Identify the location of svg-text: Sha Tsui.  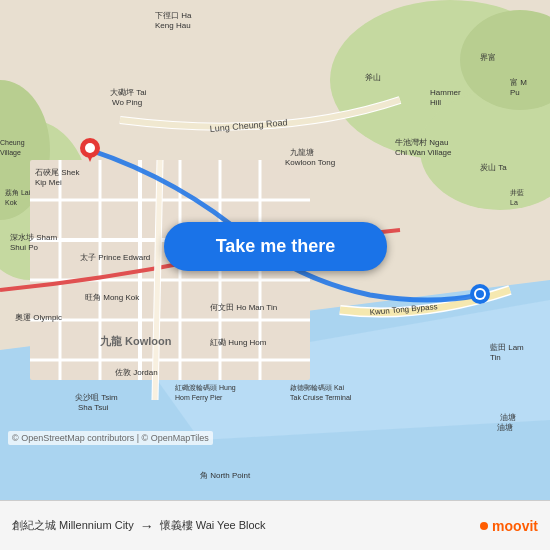
(94, 408).